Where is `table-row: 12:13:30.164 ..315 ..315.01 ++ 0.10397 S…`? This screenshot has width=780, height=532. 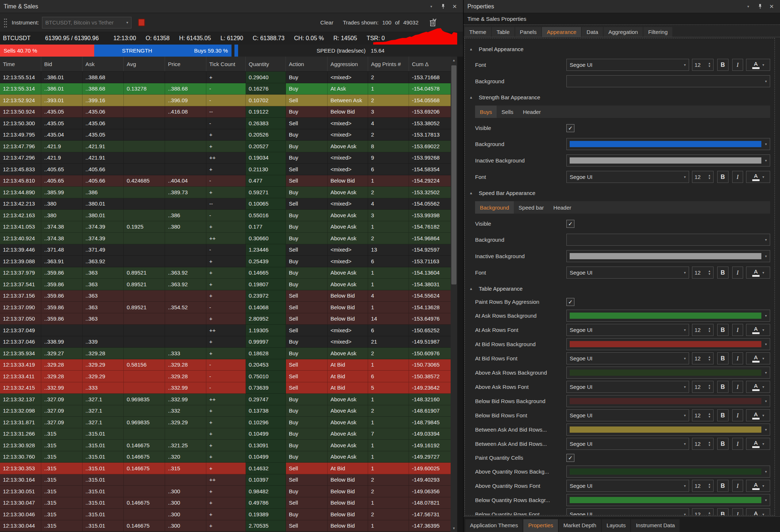 table-row: 12:13:30.164 ..315 ..315.01 ++ 0.10397 S… is located at coordinates (225, 480).